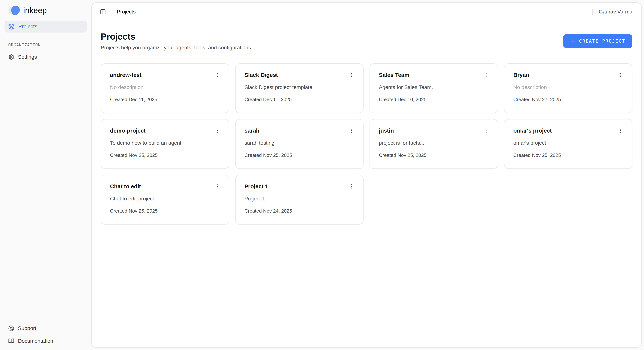  What do you see at coordinates (176, 41) in the screenshot?
I see `page-header-text: Projects Projects help you organize your…` at bounding box center [176, 41].